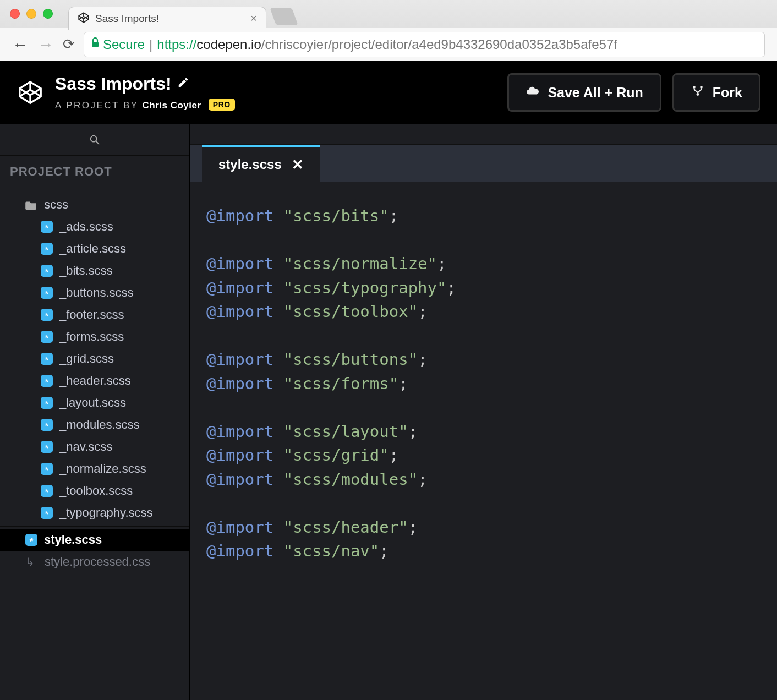 The image size is (777, 700). I want to click on search-icon, so click(95, 140).